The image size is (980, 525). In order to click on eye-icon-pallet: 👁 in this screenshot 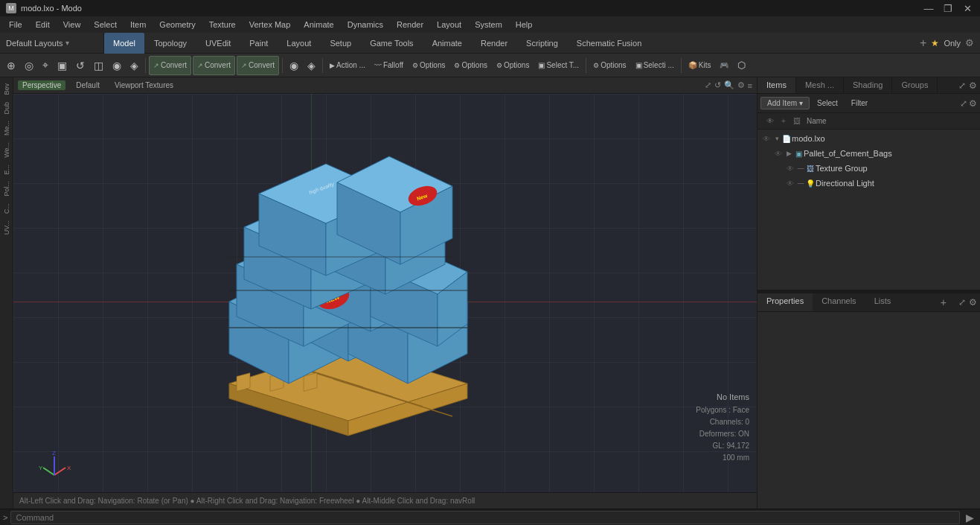, I will do `click(778, 153)`.